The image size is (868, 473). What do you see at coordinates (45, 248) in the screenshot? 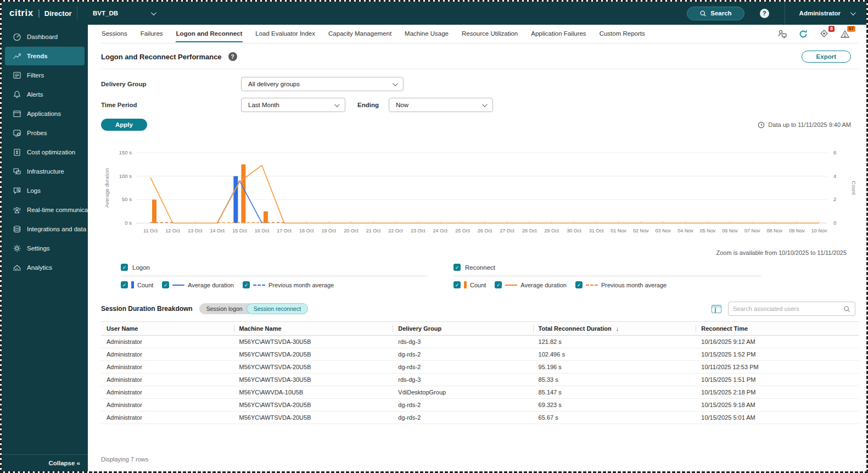
I see `sidebar-item-settings: Settings` at bounding box center [45, 248].